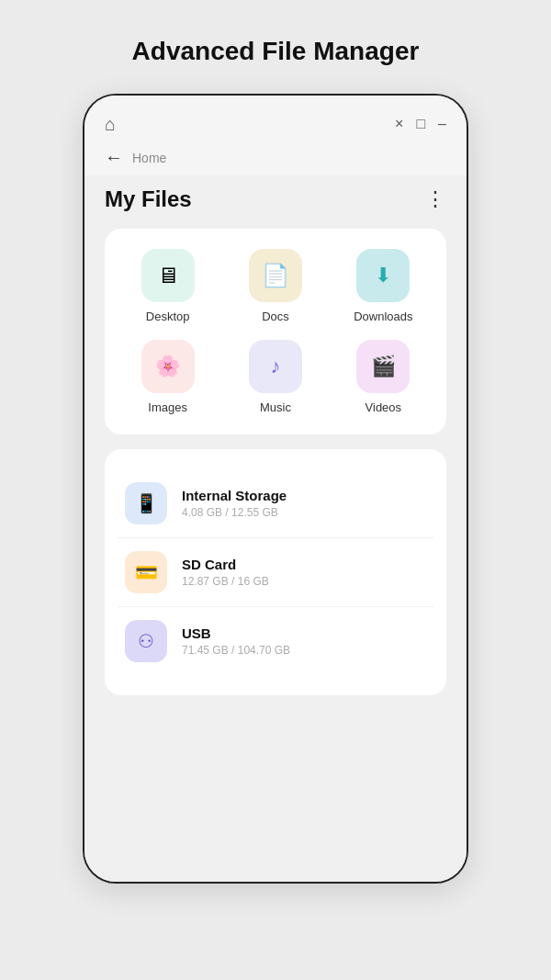  Describe the element at coordinates (276, 158) in the screenshot. I see `nav-bar: ← Home` at that location.